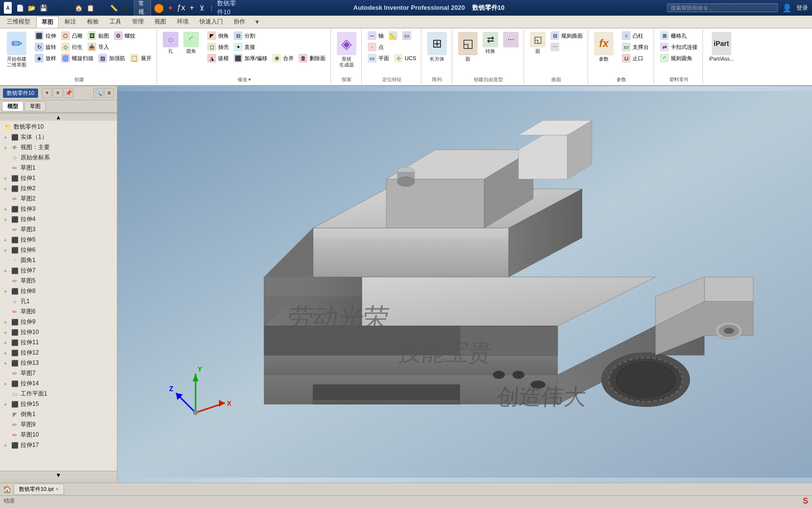  Describe the element at coordinates (47, 93) in the screenshot. I see `sidebar-add-btn: +` at that location.